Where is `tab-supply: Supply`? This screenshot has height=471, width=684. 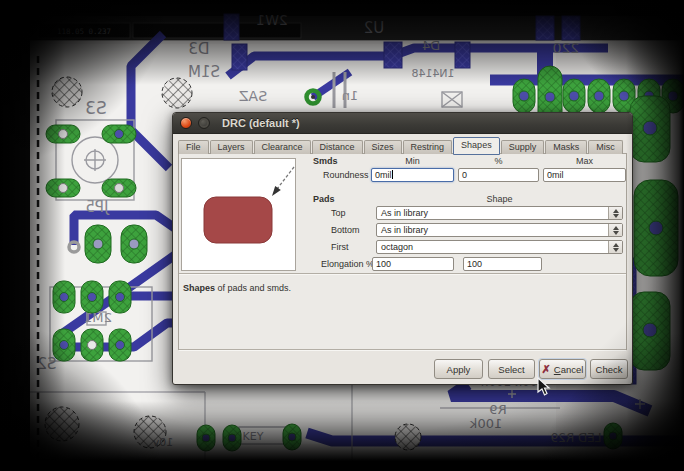 tab-supply: Supply is located at coordinates (523, 147).